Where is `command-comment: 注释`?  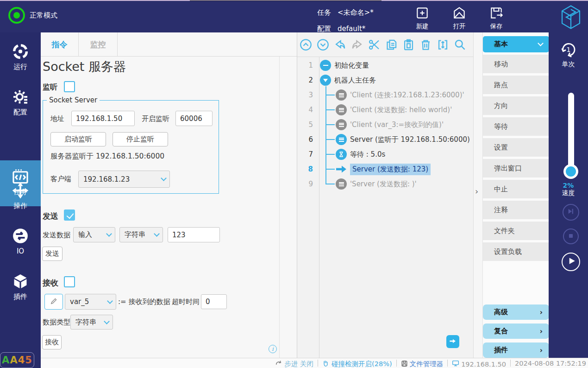
command-comment: 注释 is located at coordinates (516, 210).